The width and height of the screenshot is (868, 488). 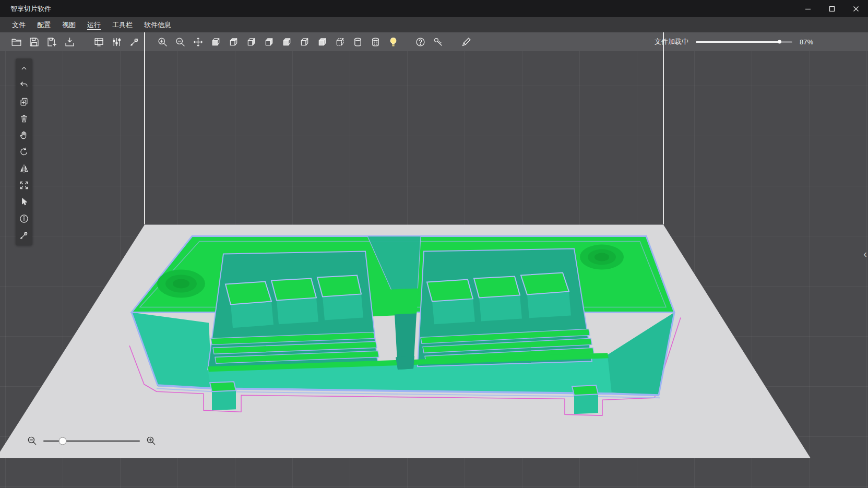 What do you see at coordinates (24, 68) in the screenshot?
I see `collapse-up-button` at bounding box center [24, 68].